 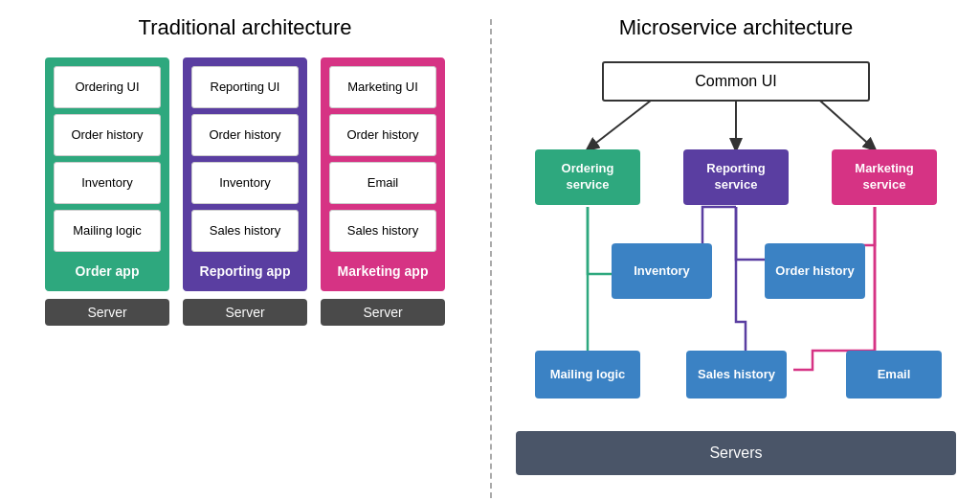 I want to click on sales-history-box: Sales history, so click(x=737, y=375).